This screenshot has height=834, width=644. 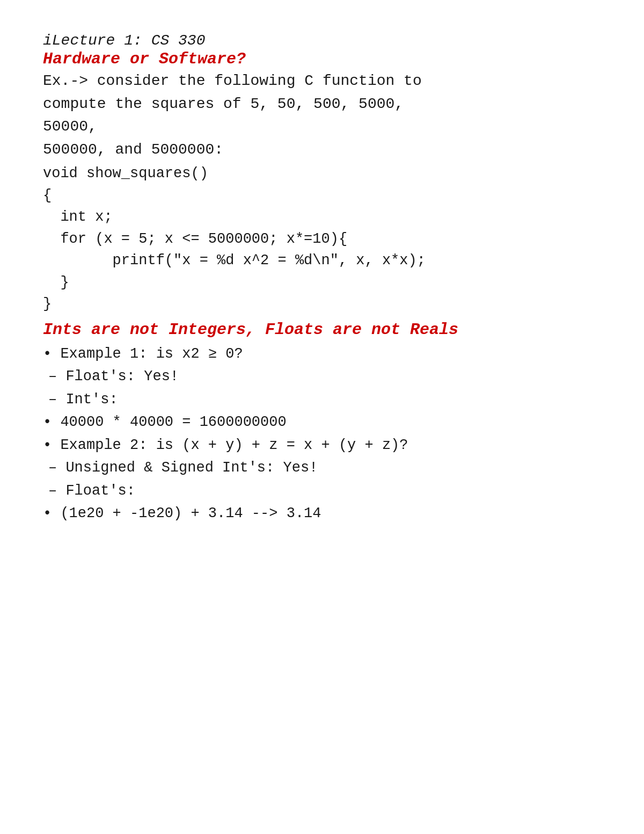 I want to click on bullet-item-1: • Example 1: is x2 ≥ 0?, so click(x=322, y=354).